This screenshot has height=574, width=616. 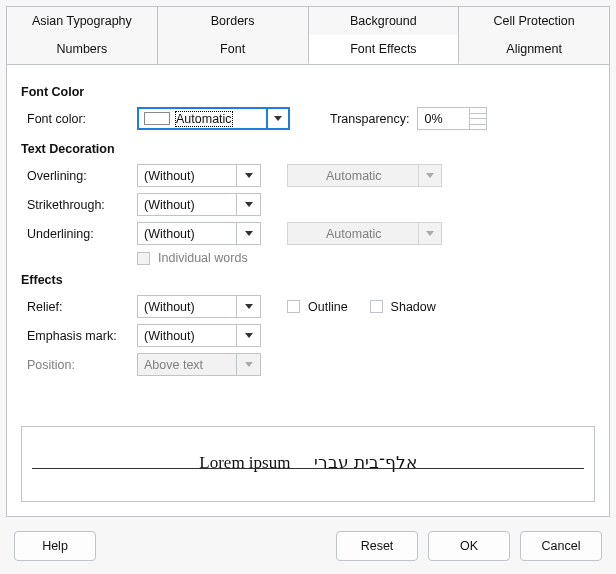 What do you see at coordinates (384, 50) in the screenshot?
I see `tab-font-effects: Font Effects` at bounding box center [384, 50].